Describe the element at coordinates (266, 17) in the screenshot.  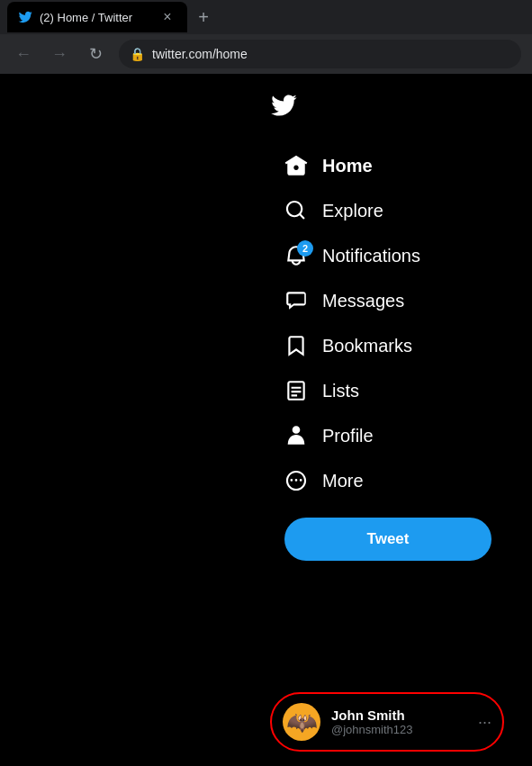
I see `tab-bar: (2) Home / Twitter × +` at that location.